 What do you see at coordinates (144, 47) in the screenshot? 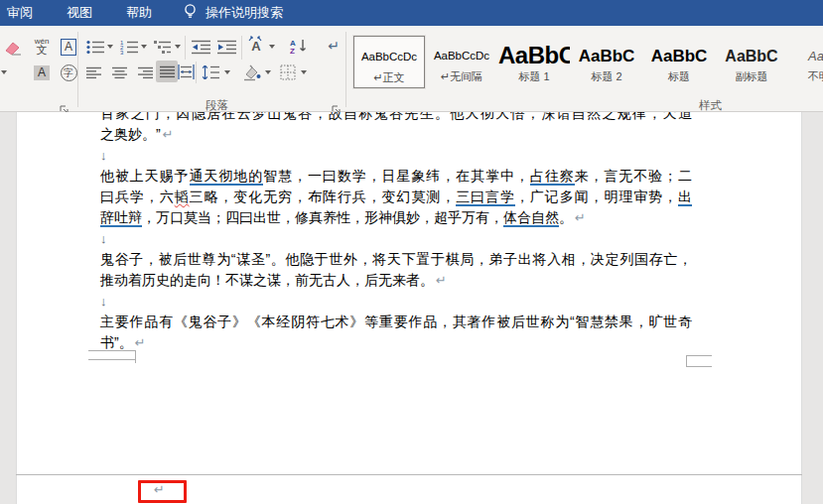
I see `numbering-dropdown-arrow` at bounding box center [144, 47].